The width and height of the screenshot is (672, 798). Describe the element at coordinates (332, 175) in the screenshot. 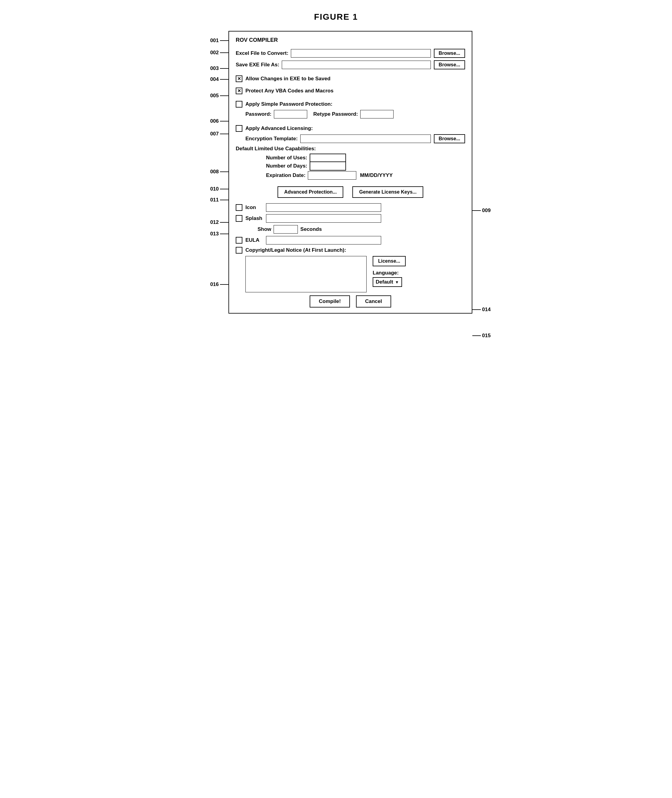

I see `exp-date-input` at that location.